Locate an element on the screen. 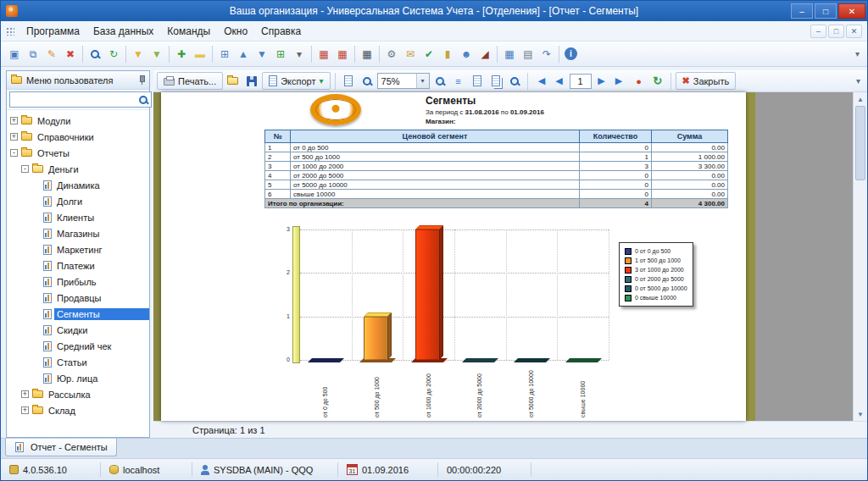  refresh-icon: ↻ is located at coordinates (114, 54).